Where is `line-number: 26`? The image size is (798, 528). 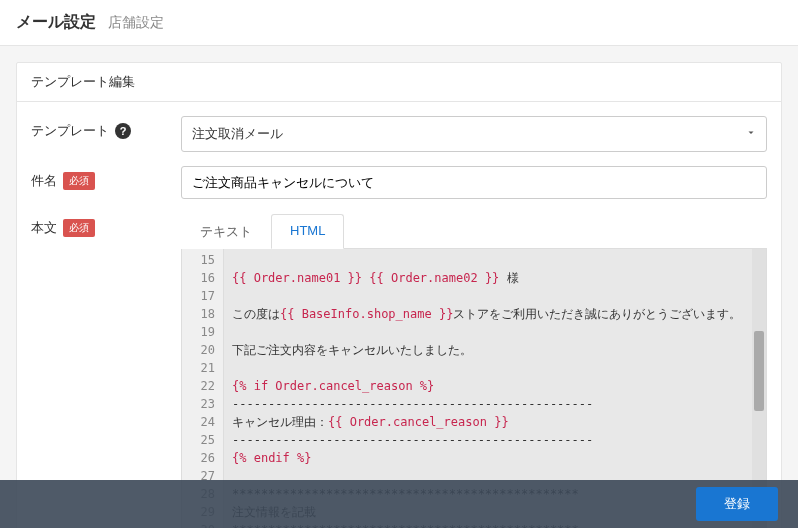 line-number: 26 is located at coordinates (198, 458).